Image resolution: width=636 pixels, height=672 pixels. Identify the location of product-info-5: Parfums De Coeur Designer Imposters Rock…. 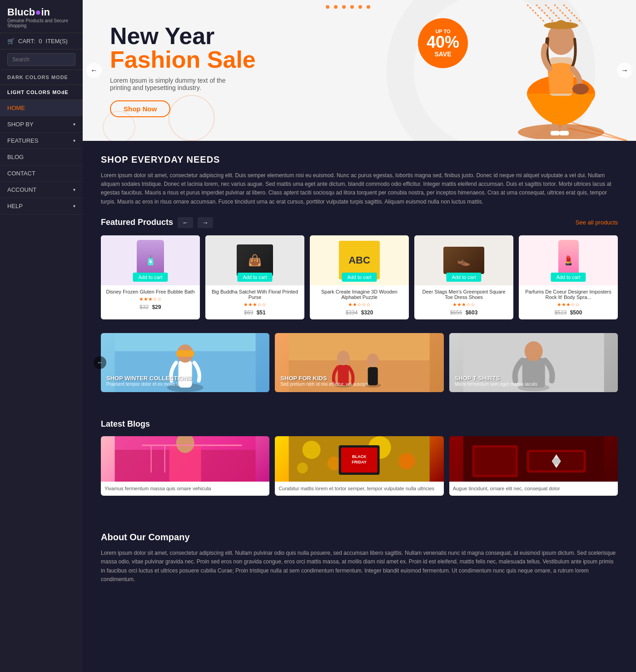
(568, 303).